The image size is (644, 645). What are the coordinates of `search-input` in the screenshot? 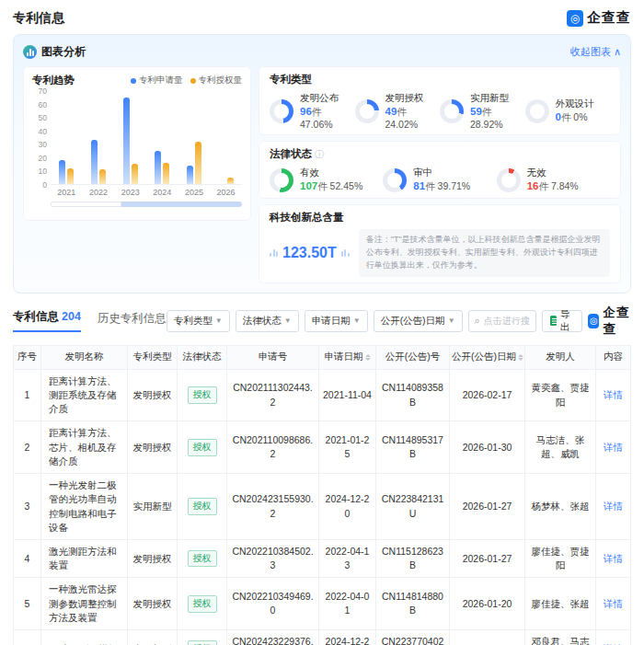 It's located at (507, 320).